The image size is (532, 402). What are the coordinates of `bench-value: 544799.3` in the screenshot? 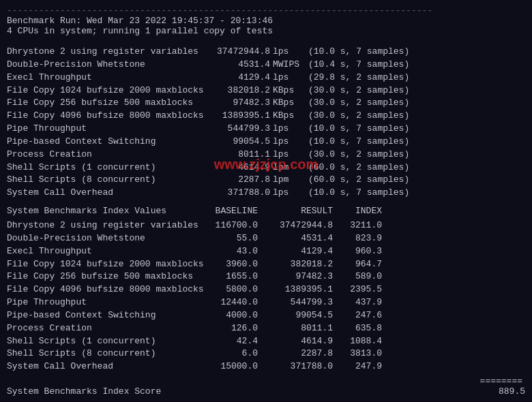 It's located at (239, 129).